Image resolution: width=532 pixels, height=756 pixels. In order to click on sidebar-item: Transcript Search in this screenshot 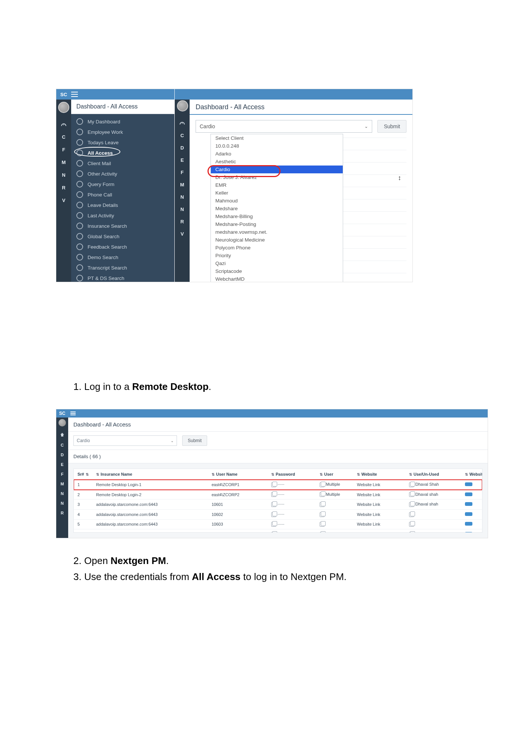, I will do `click(123, 268)`.